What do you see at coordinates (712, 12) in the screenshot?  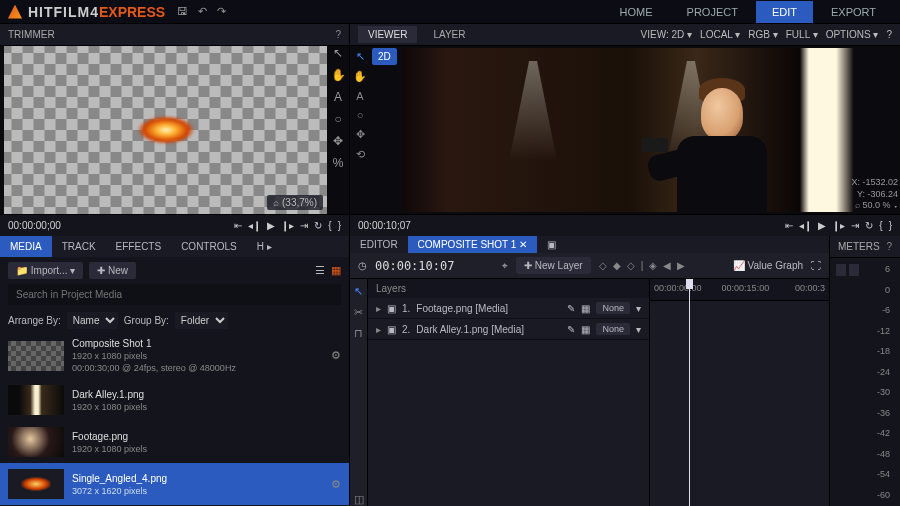 I see `nav-project: PROJECT` at bounding box center [712, 12].